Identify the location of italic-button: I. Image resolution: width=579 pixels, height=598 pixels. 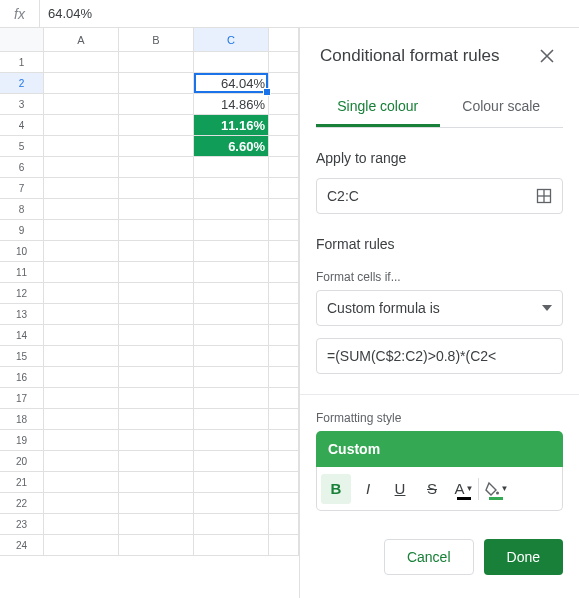
(368, 489).